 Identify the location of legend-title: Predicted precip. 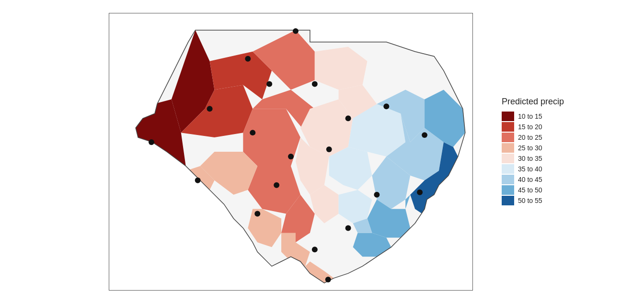
(533, 101).